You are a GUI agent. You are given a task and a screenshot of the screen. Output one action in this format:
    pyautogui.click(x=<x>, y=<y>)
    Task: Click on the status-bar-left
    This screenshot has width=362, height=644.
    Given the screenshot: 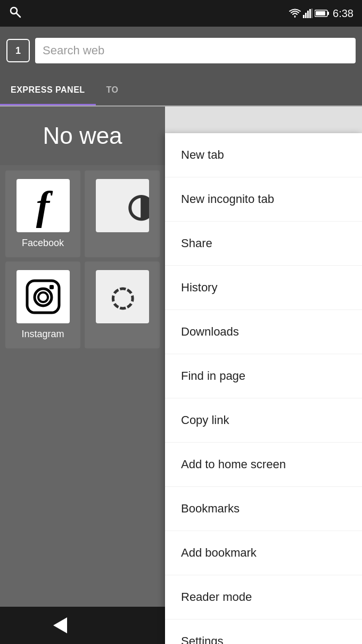 What is the action you would take?
    pyautogui.click(x=15, y=13)
    